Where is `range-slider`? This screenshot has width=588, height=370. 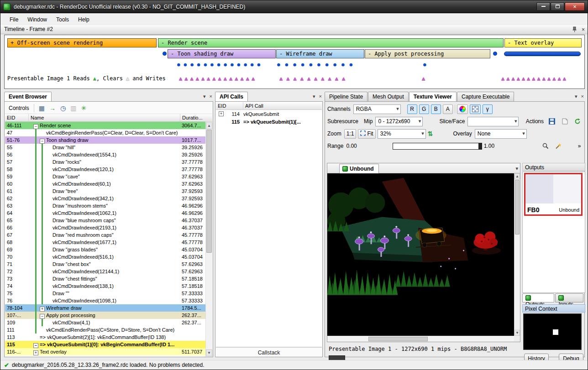
range-slider is located at coordinates (437, 146).